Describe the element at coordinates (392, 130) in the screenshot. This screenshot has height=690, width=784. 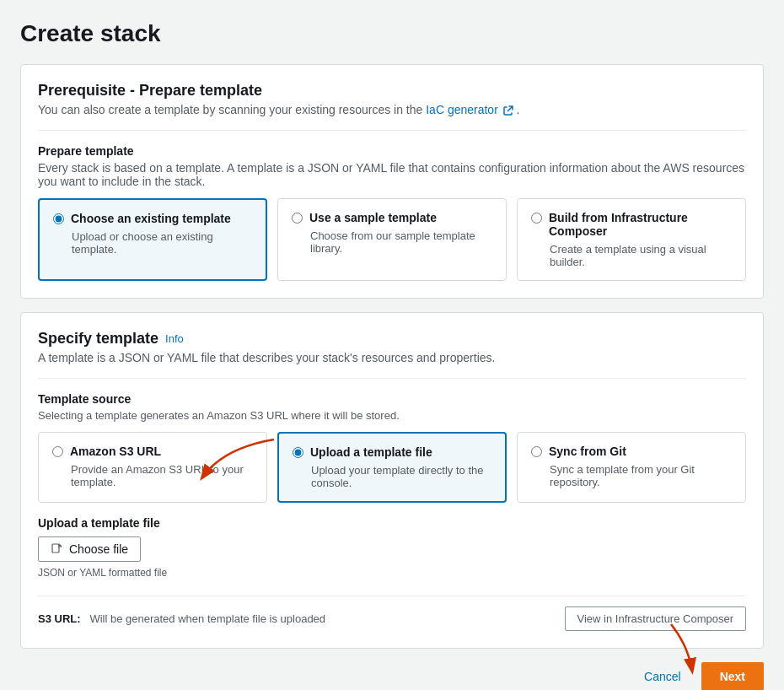
I see `divider` at that location.